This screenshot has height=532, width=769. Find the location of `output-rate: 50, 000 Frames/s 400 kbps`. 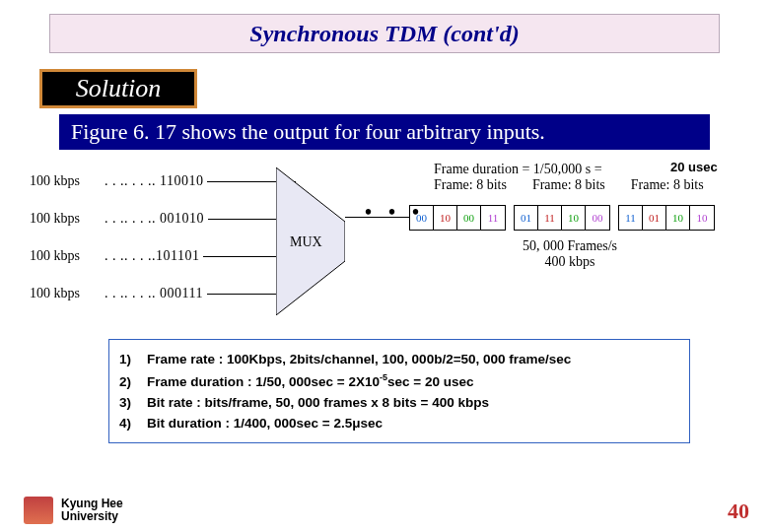

output-rate: 50, 000 Frames/s 400 kbps is located at coordinates (570, 254).